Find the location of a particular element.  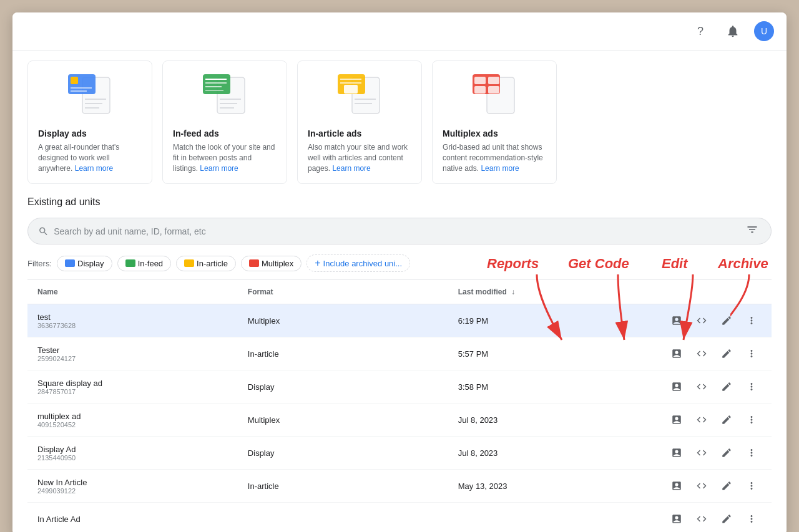

filter-chip-display: Display is located at coordinates (85, 263).